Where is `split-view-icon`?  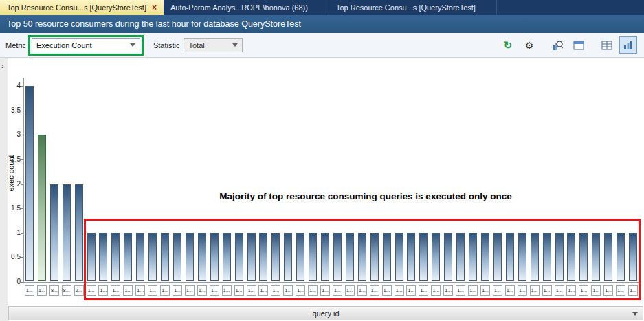 split-view-icon is located at coordinates (579, 45).